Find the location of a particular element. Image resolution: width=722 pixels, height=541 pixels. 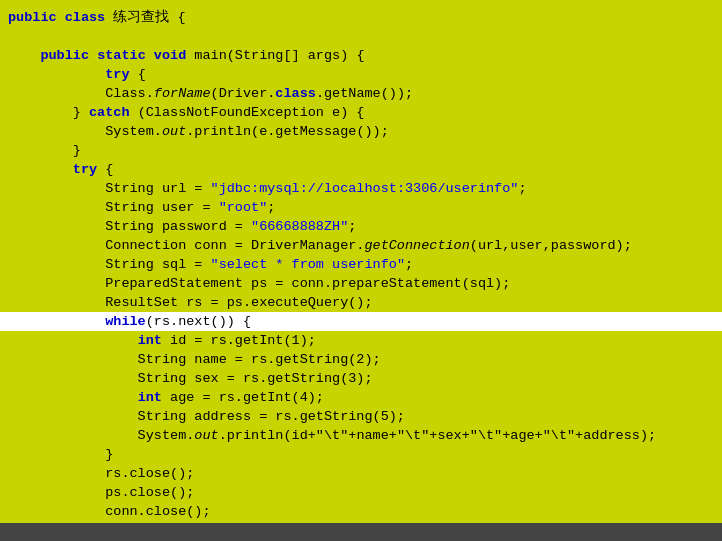

code-line-11: String user = "root"; is located at coordinates (361, 208).